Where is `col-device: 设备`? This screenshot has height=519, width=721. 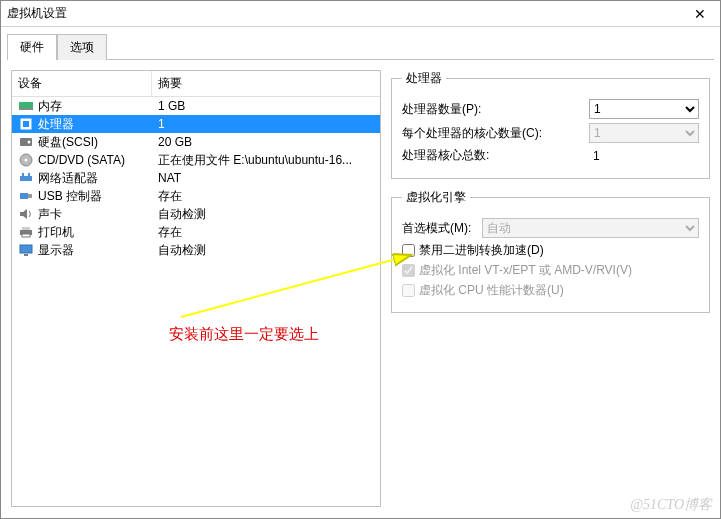 col-device: 设备 is located at coordinates (82, 84).